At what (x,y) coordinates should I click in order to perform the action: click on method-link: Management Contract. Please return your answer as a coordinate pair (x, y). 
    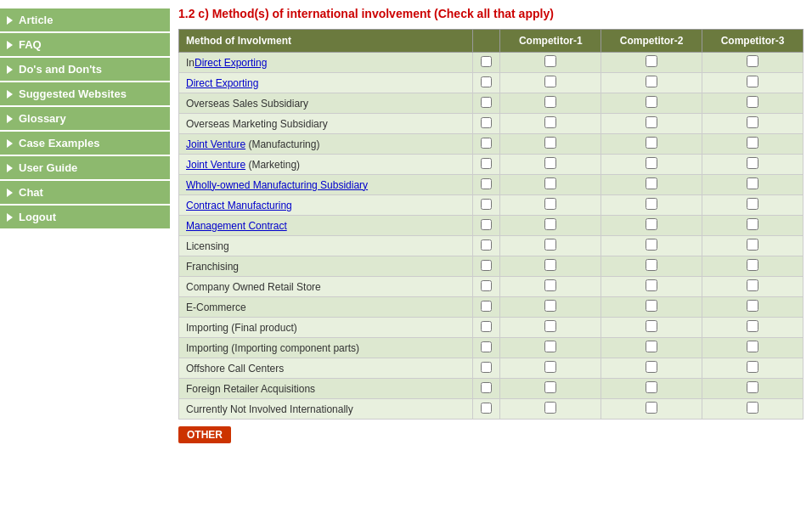
    Looking at the image, I should click on (236, 226).